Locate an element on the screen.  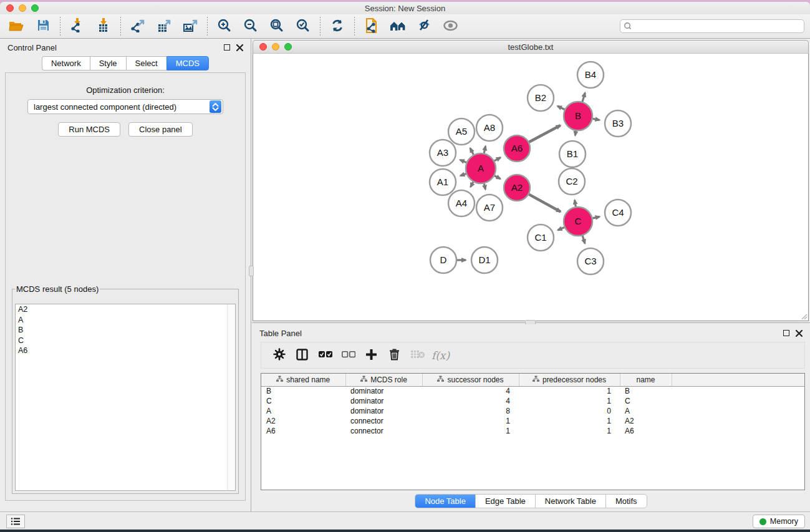
tab-edge-table: Edge Table is located at coordinates (506, 501).